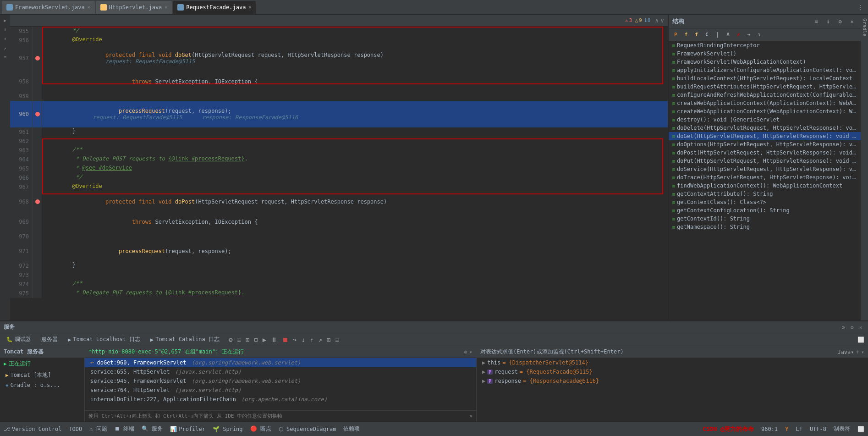 Image resolution: width=868 pixels, height=436 pixels. I want to click on step-over-icon: ▶, so click(5, 20).